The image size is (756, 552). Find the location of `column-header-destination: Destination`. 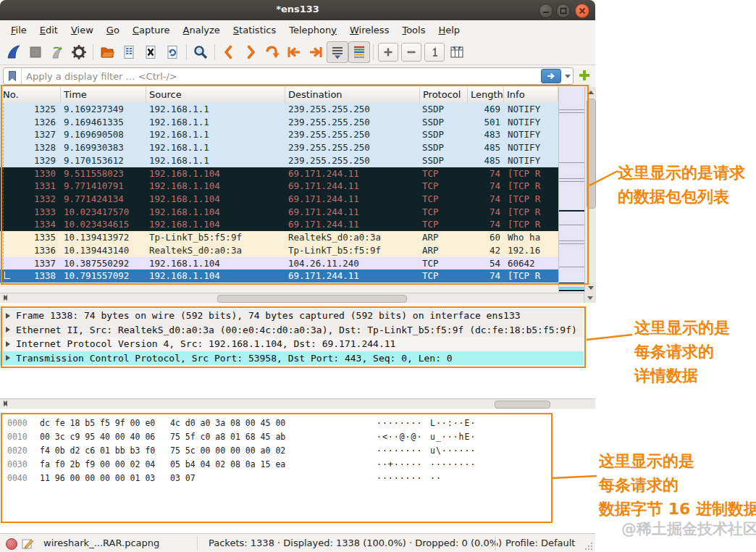

column-header-destination: Destination is located at coordinates (353, 95).